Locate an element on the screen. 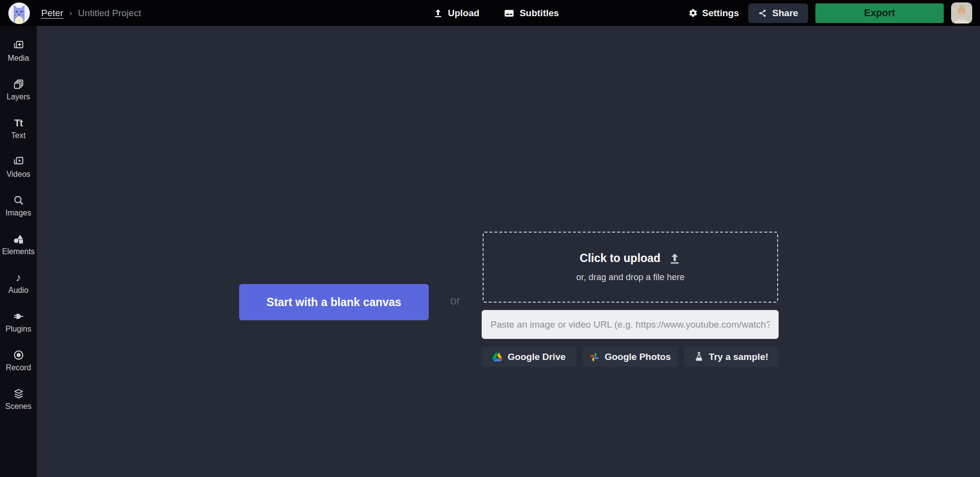 The image size is (980, 477). sidebar-item-media: Media is located at coordinates (19, 51).